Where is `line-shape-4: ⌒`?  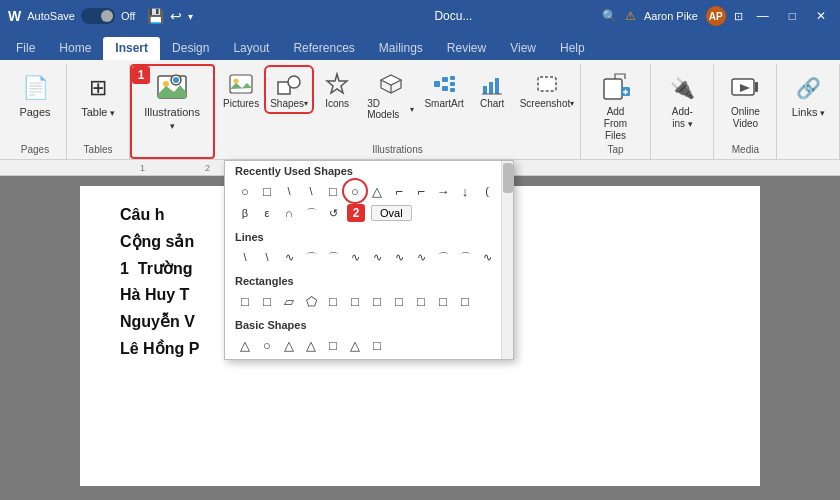 line-shape-4: ⌒ is located at coordinates (311, 257).